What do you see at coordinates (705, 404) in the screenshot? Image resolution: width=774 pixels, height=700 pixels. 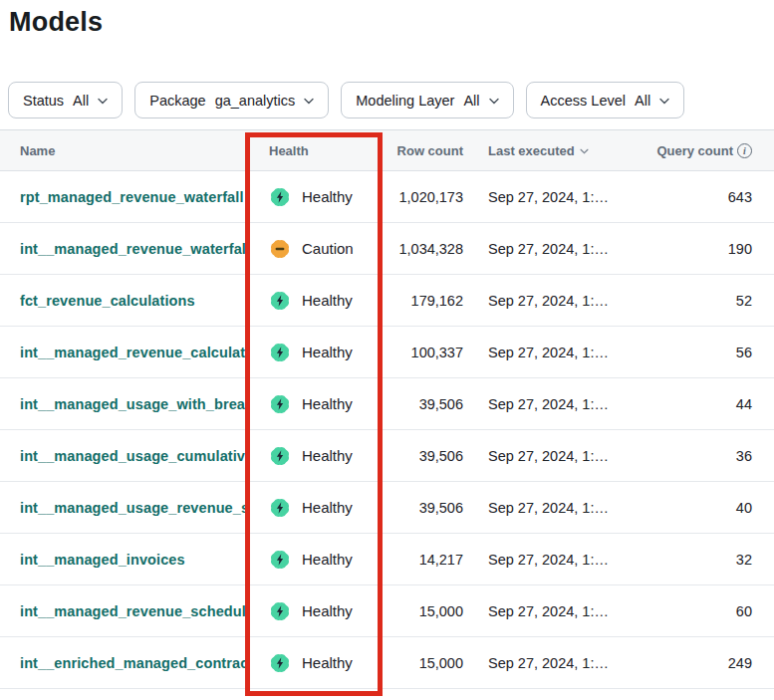 I see `query-count-value: 44` at bounding box center [705, 404].